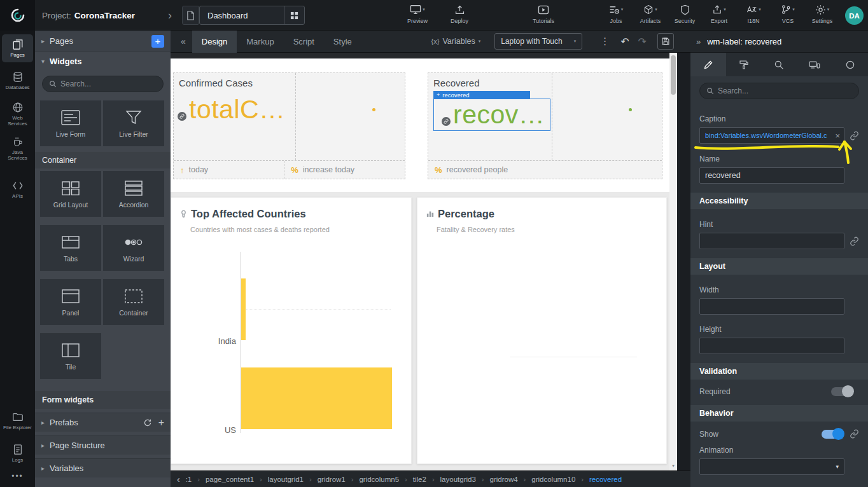  I want to click on widget-tile-tile: Tile, so click(71, 356).